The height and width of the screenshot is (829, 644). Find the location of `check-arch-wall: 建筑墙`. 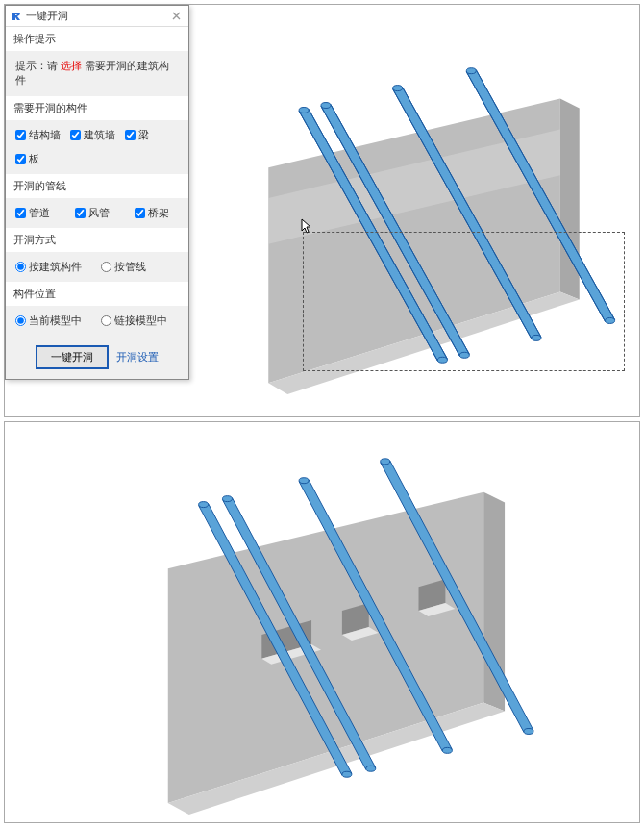

check-arch-wall: 建筑墙 is located at coordinates (92, 135).